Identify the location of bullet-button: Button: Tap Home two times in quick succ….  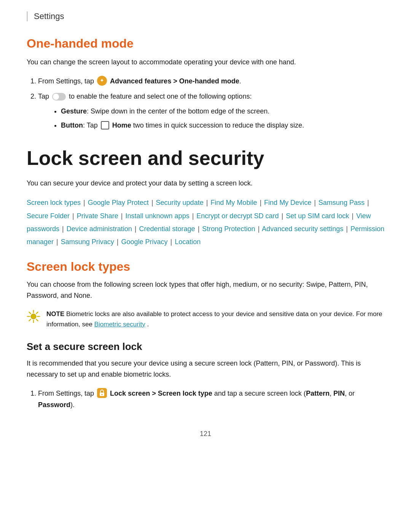
(223, 126).